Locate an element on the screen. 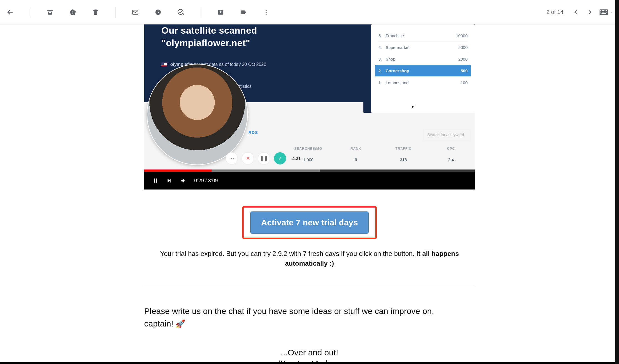 The height and width of the screenshot is (364, 619). video-time: 0:29 / 3:09 is located at coordinates (206, 181).